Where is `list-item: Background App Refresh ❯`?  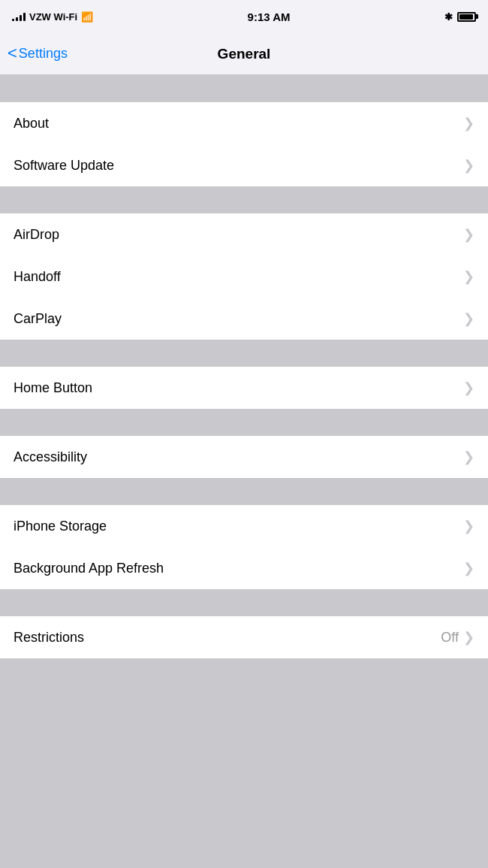 list-item: Background App Refresh ❯ is located at coordinates (244, 568).